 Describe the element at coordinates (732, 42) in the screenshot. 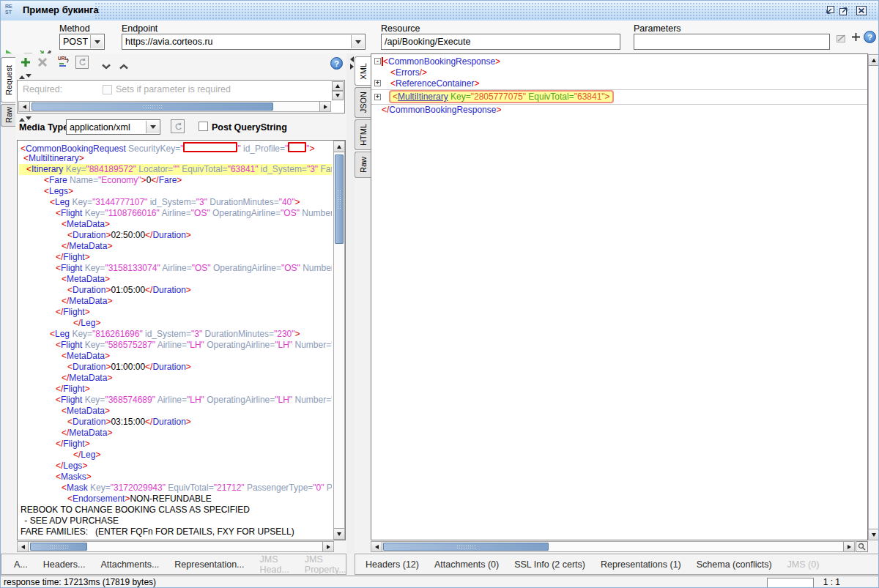

I see `parameters-input` at that location.